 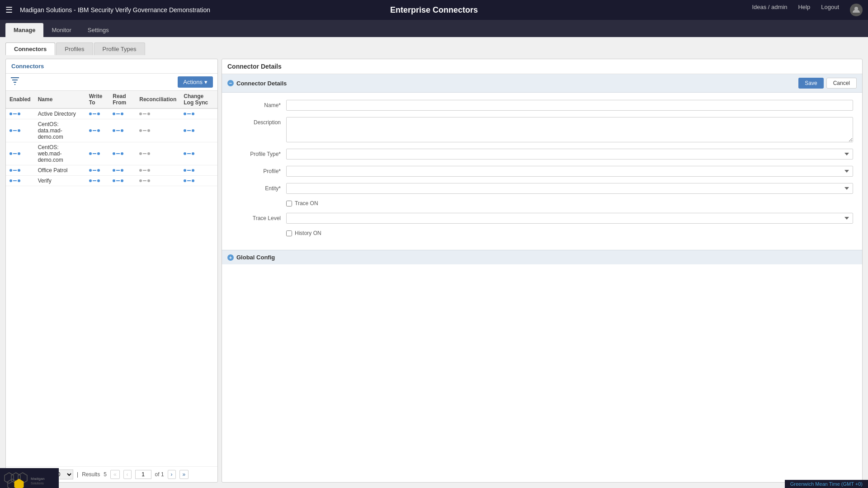 What do you see at coordinates (570, 233) in the screenshot?
I see `history-on-row: History ON` at bounding box center [570, 233].